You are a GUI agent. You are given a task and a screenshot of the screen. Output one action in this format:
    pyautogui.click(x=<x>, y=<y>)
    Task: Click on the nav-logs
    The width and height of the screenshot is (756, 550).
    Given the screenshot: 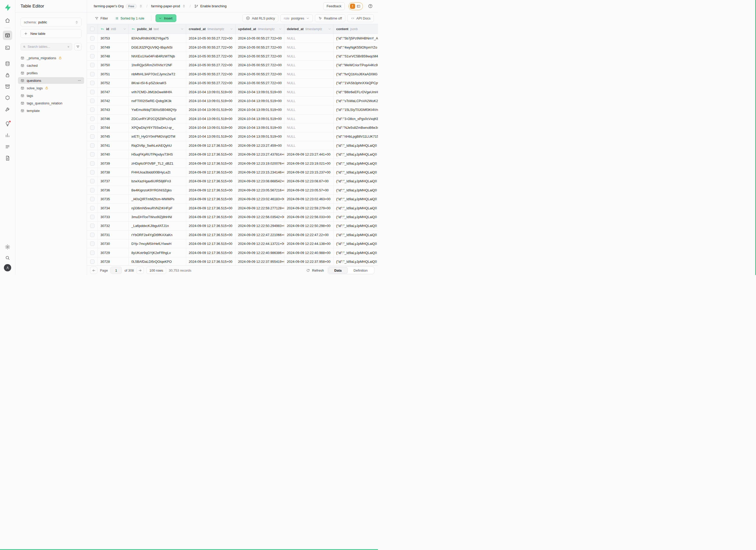 What is the action you would take?
    pyautogui.click(x=8, y=147)
    